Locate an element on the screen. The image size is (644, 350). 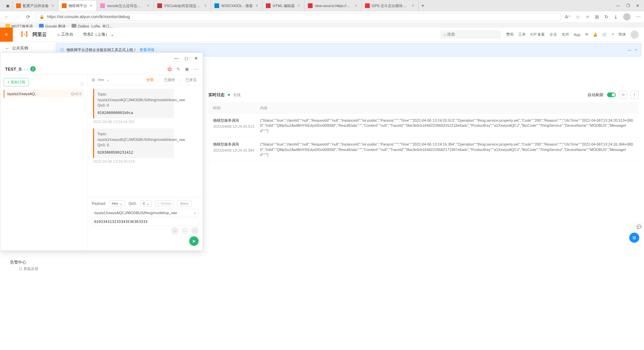
star-icon: ☆ is located at coordinates (578, 17).